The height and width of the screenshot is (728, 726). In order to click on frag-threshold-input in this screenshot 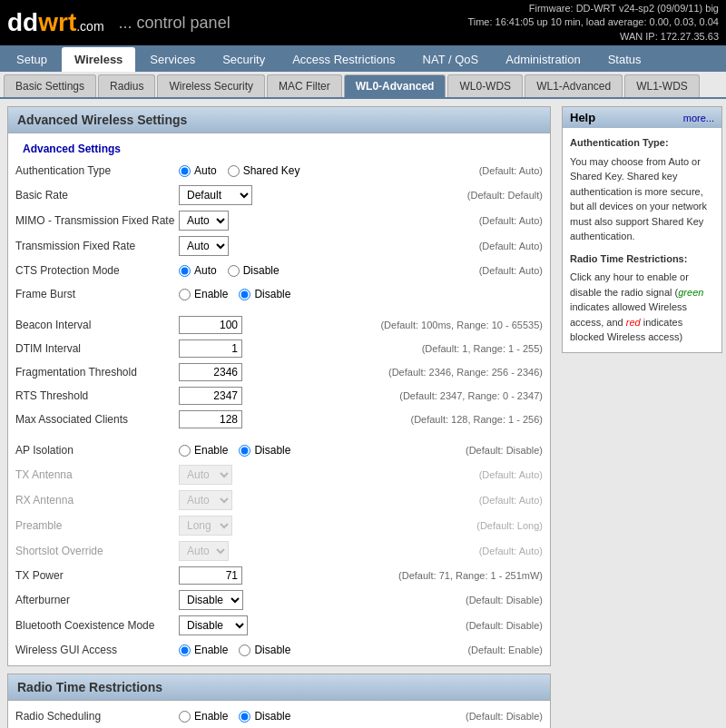, I will do `click(211, 372)`.